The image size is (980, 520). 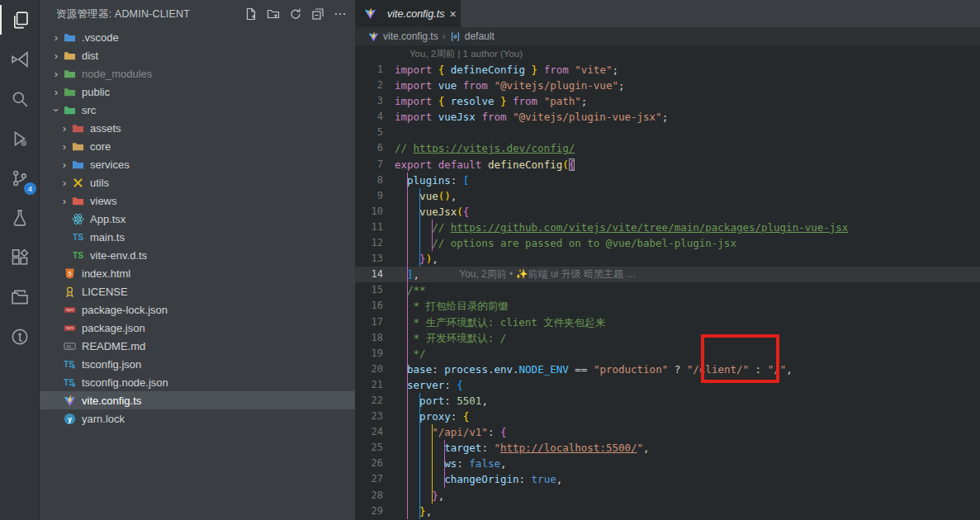 What do you see at coordinates (20, 20) in the screenshot?
I see `explorer-icon` at bounding box center [20, 20].